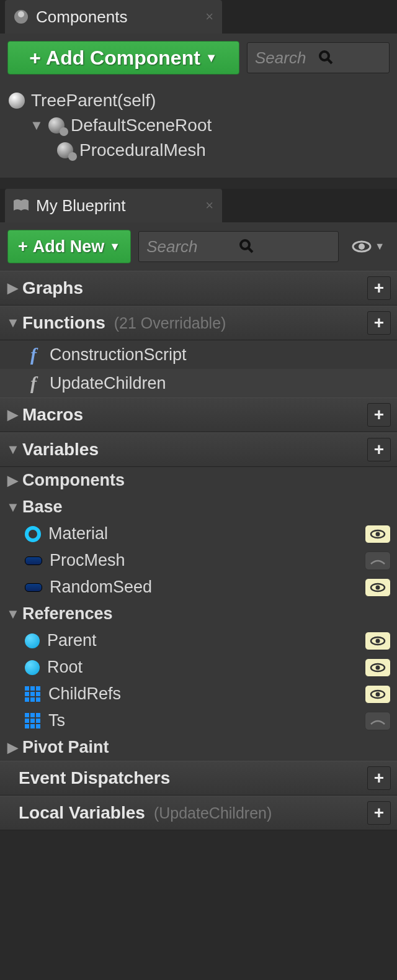 The height and width of the screenshot is (980, 397). Describe the element at coordinates (198, 667) in the screenshot. I see `variable-item: Root` at that location.